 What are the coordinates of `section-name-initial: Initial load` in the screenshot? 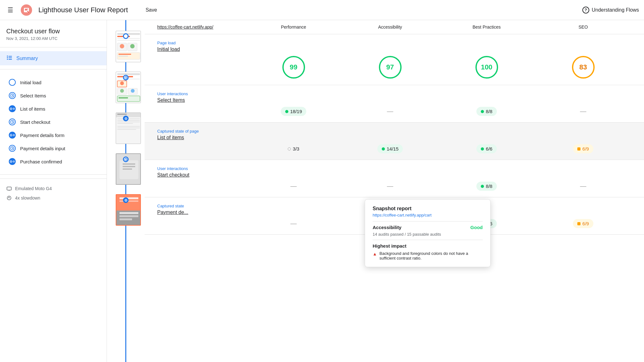 It's located at (394, 49).